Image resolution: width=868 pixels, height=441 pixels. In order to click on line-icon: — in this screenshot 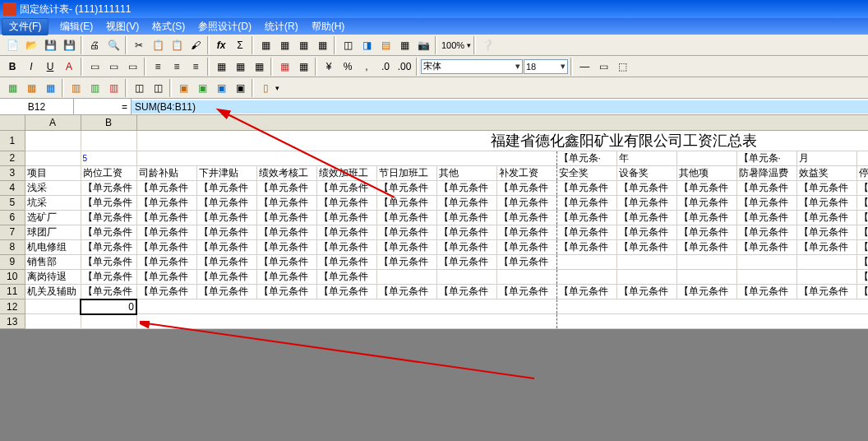, I will do `click(584, 67)`.